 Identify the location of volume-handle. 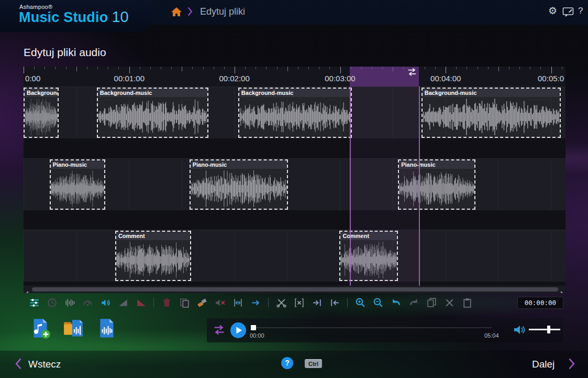
(549, 329).